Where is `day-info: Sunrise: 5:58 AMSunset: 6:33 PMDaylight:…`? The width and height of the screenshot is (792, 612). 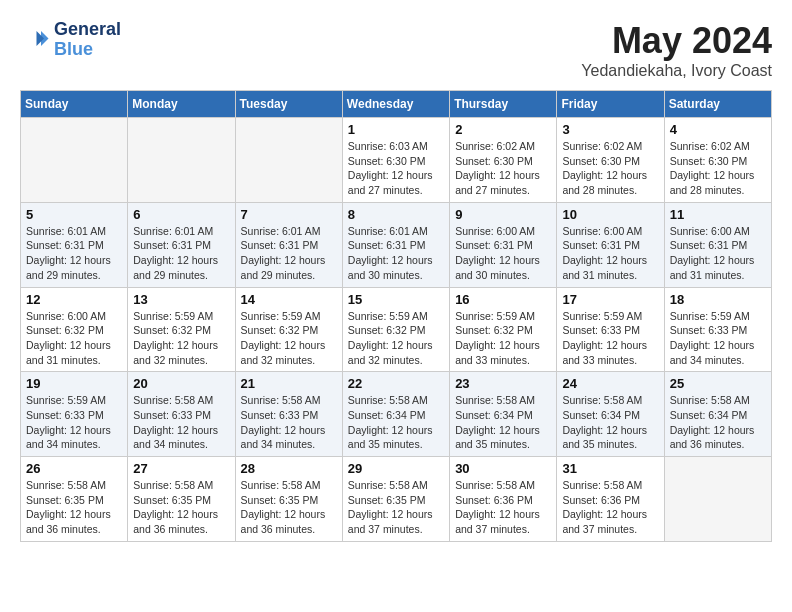
day-info: Sunrise: 5:58 AMSunset: 6:33 PMDaylight:… is located at coordinates (289, 422).